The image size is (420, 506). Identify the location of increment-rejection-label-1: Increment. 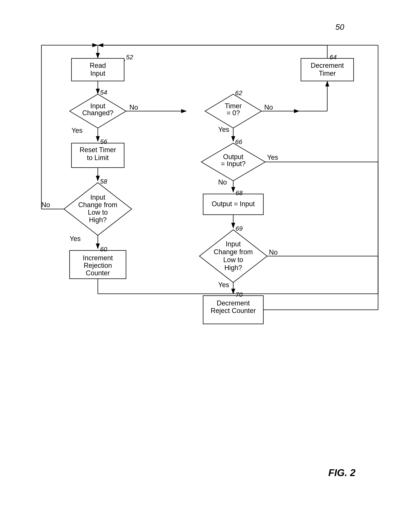
(98, 258).